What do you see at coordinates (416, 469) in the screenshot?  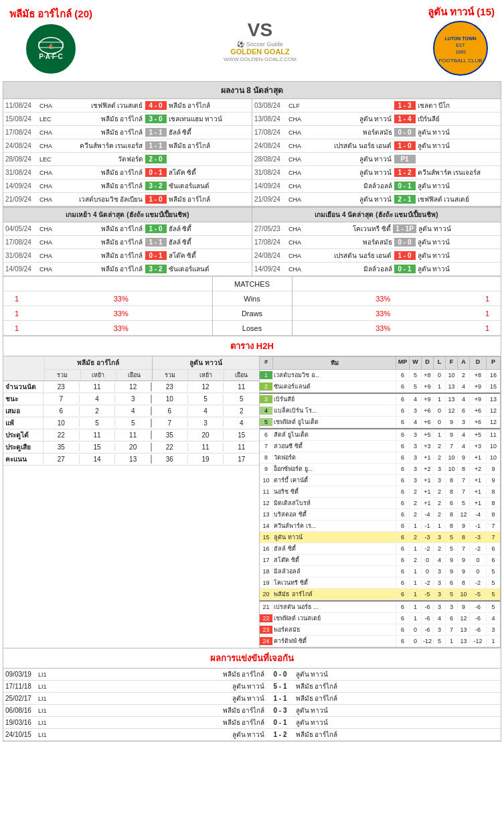 I see `league-w: 3` at bounding box center [416, 469].